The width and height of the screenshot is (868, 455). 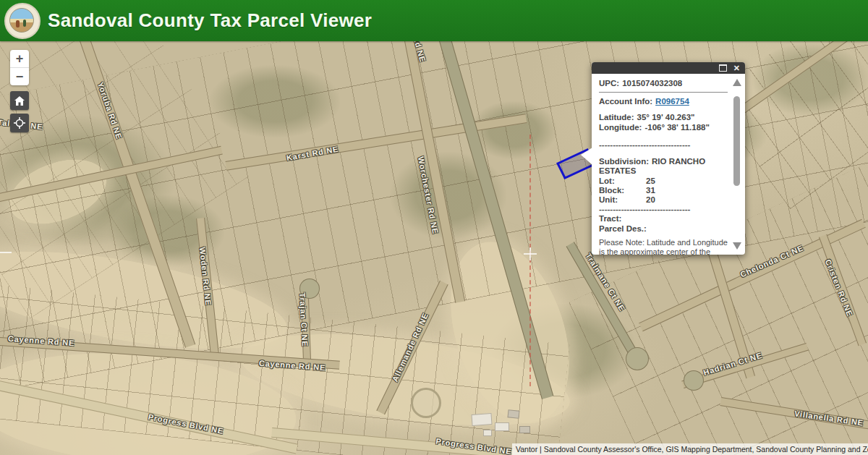 What do you see at coordinates (411, 347) in the screenshot?
I see `road-label: Allemande Rd NE` at bounding box center [411, 347].